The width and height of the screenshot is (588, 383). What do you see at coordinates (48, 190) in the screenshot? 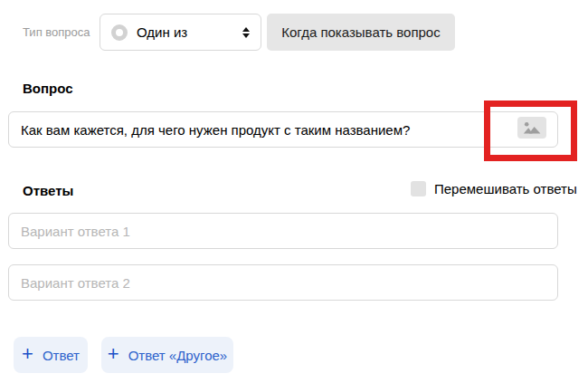
I see `answers-section-label: Ответы` at bounding box center [48, 190].